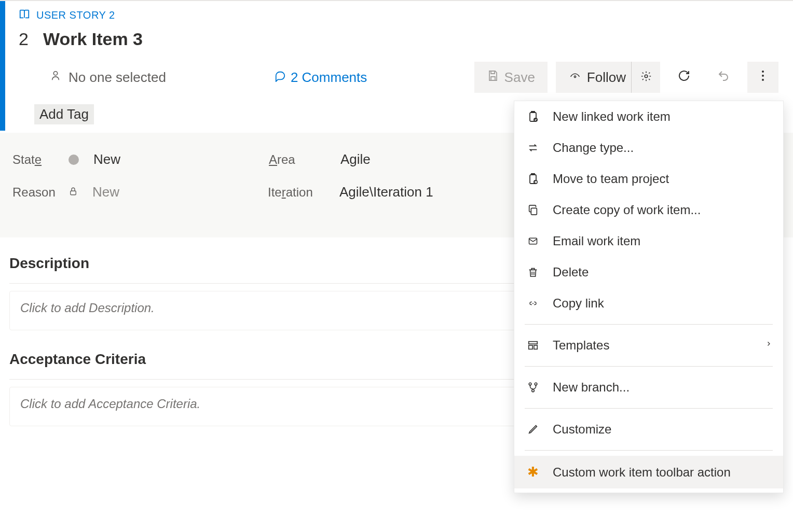  What do you see at coordinates (320, 160) in the screenshot?
I see `area-field: Area Agile` at bounding box center [320, 160].